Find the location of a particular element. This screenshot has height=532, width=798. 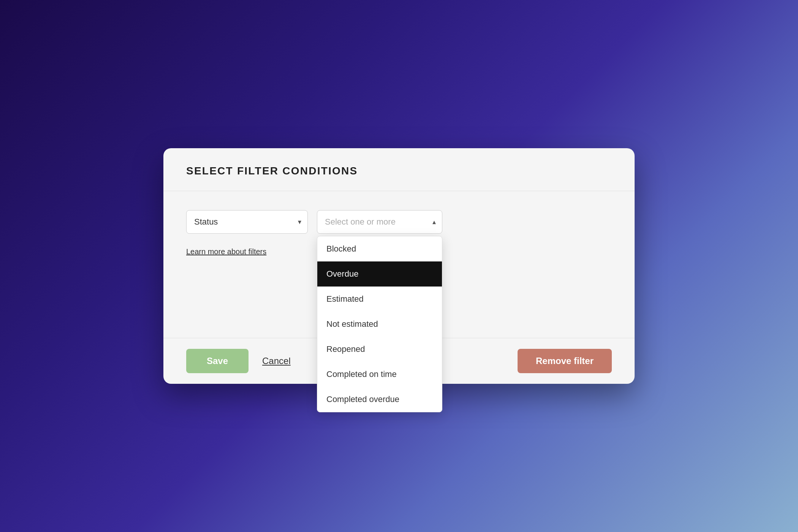

chevron-up-icon: ▴ is located at coordinates (434, 222).